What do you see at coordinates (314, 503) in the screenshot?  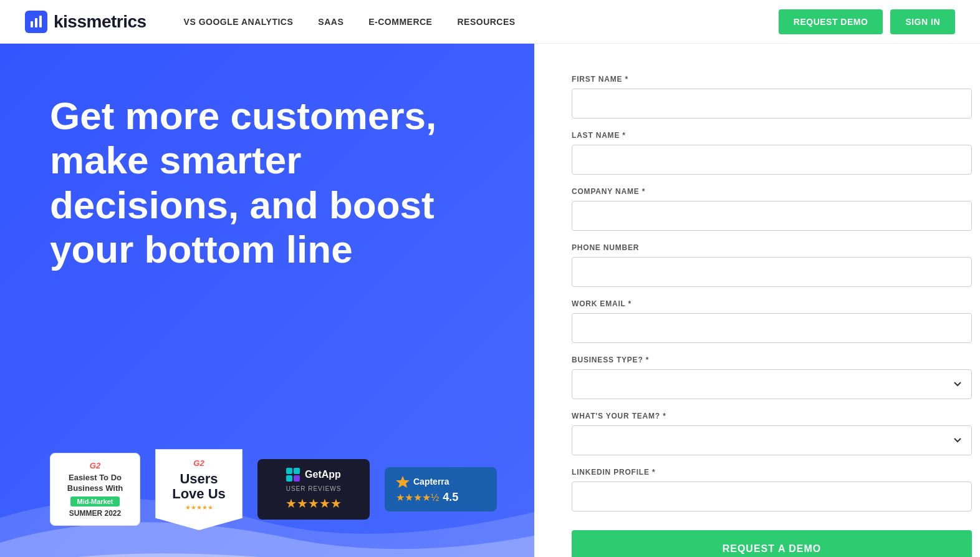 I see `getapp-stars: ★★★★★` at bounding box center [314, 503].